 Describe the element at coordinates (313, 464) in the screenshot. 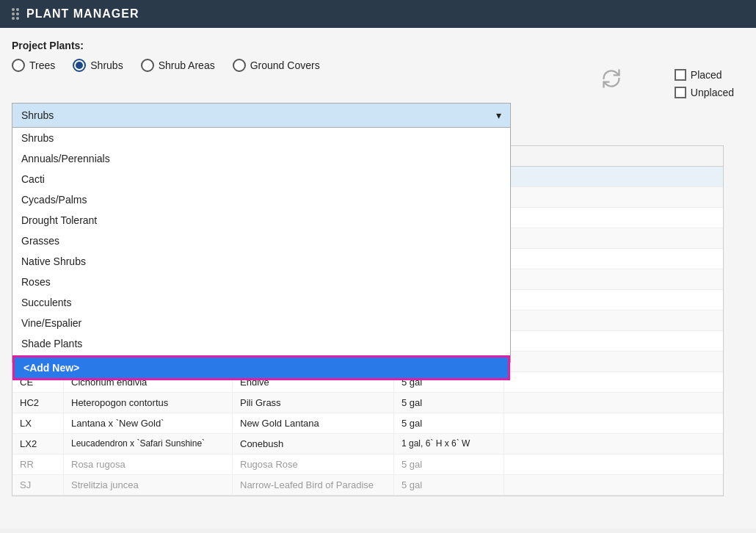

I see `cell-common: Rugosa Rose` at that location.